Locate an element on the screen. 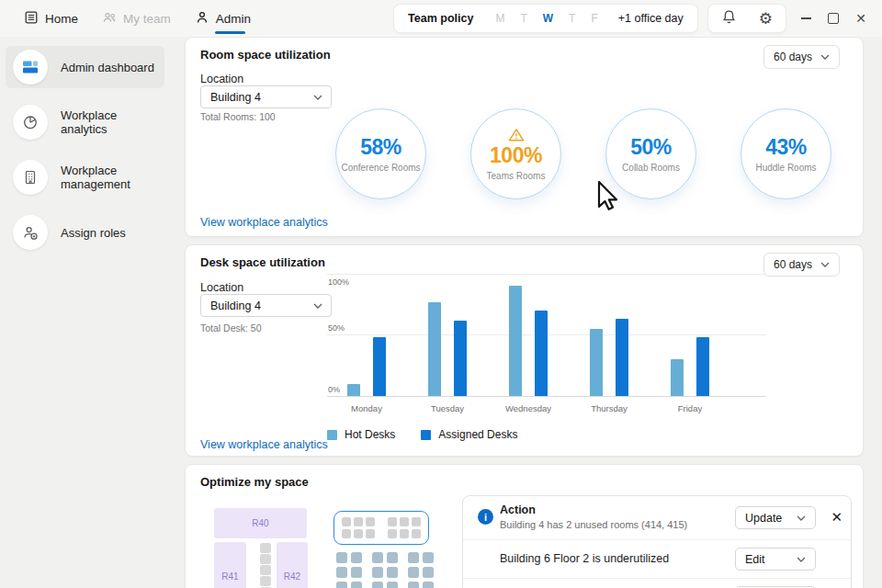 Image resolution: width=882 pixels, height=588 pixels. close-button: ✕ is located at coordinates (861, 18).